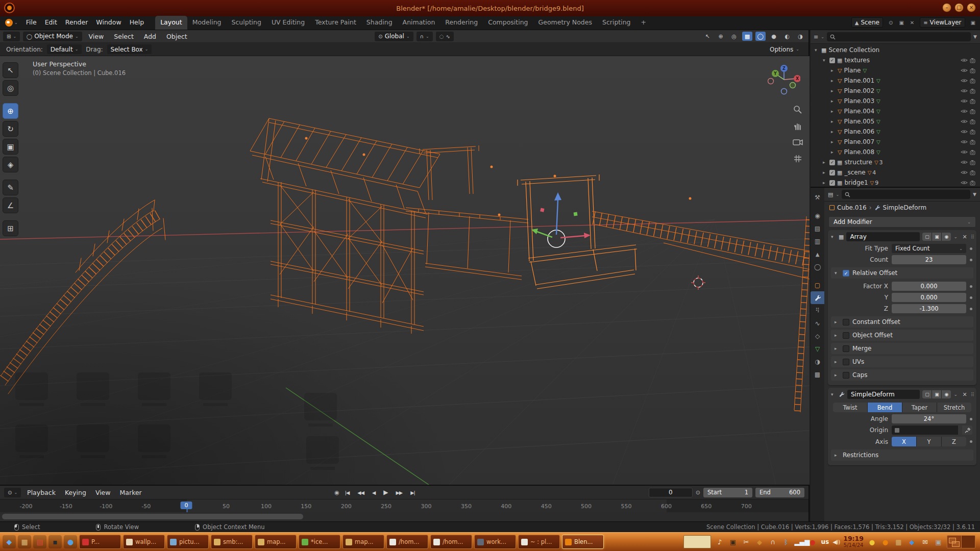 This screenshot has width=980, height=551. Describe the element at coordinates (895, 183) in the screenshot. I see `outliner-row: bridge1 9 ▽` at that location.